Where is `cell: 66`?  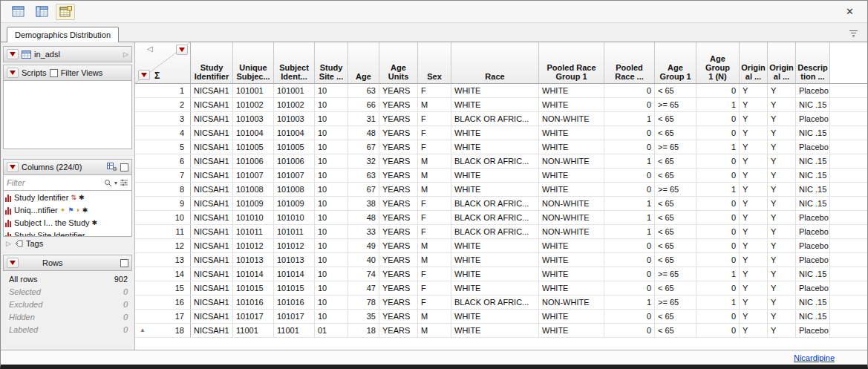 cell: 66 is located at coordinates (364, 105).